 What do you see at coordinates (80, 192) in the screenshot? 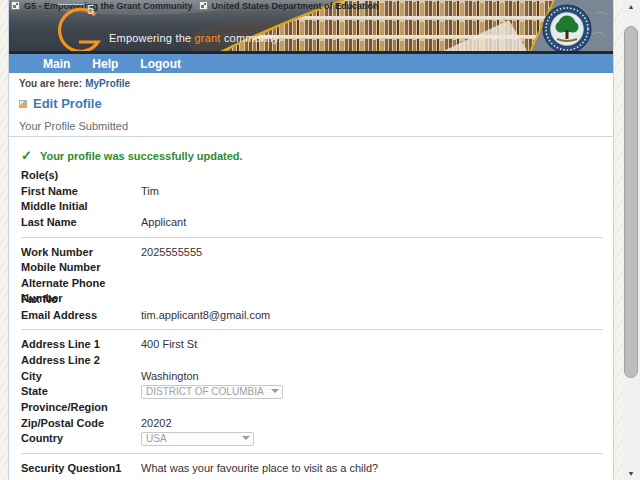
I see `field-label: First Name` at bounding box center [80, 192].